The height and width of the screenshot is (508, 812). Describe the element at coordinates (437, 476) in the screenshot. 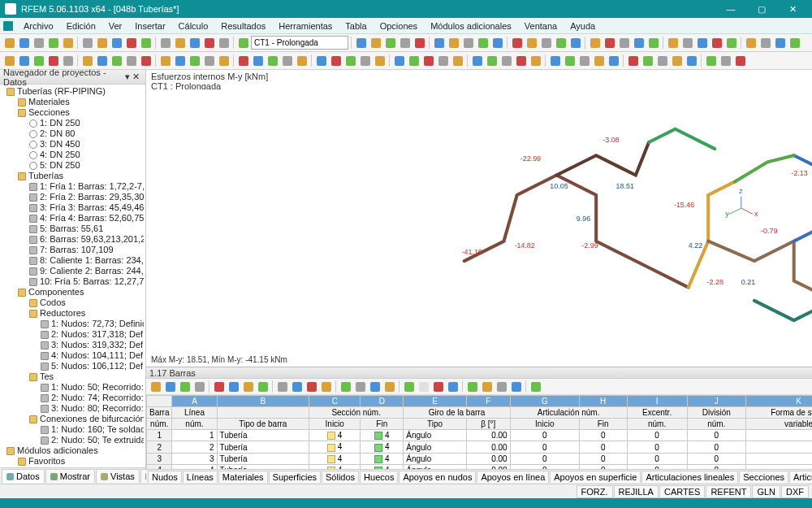

I see `table-tab: Apoyos en nudos` at that location.